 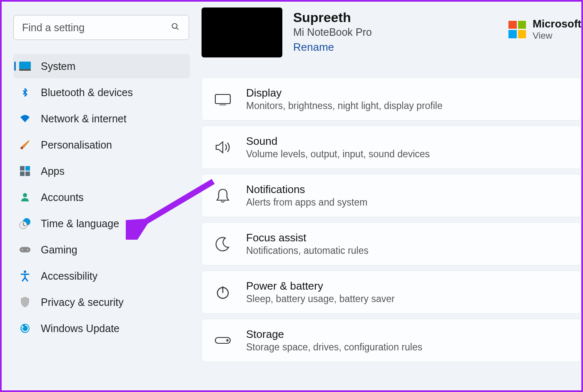 What do you see at coordinates (314, 47) in the screenshot?
I see `rename-link: Rename` at bounding box center [314, 47].